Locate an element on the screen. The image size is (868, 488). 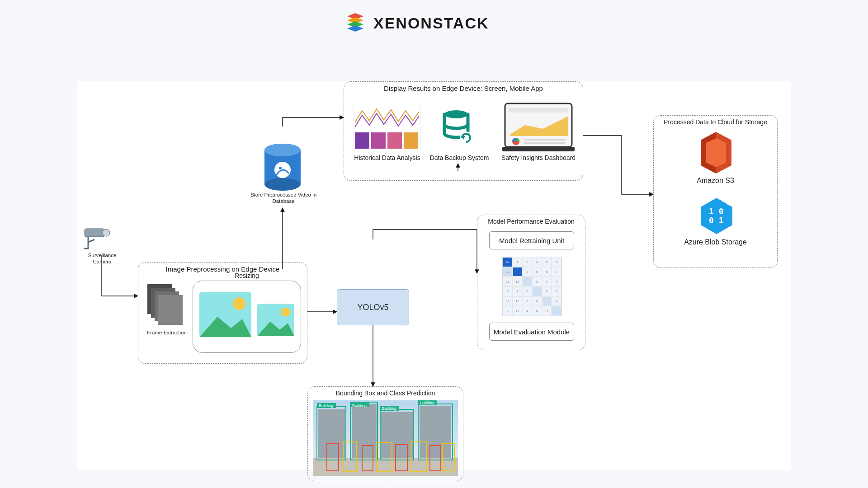
confusion-matrix-icon: 5012455 123567 1313344 97625 1112764 911… is located at coordinates (532, 286).